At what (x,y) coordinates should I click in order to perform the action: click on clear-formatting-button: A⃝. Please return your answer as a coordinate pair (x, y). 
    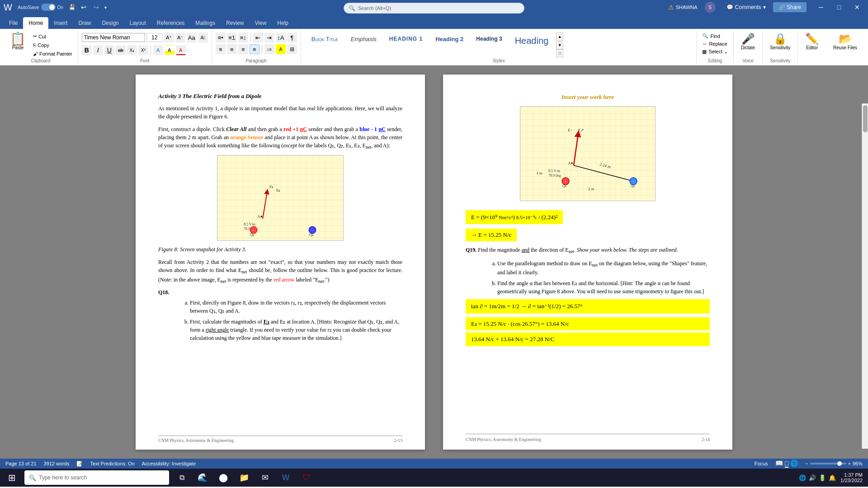
    Looking at the image, I should click on (203, 38).